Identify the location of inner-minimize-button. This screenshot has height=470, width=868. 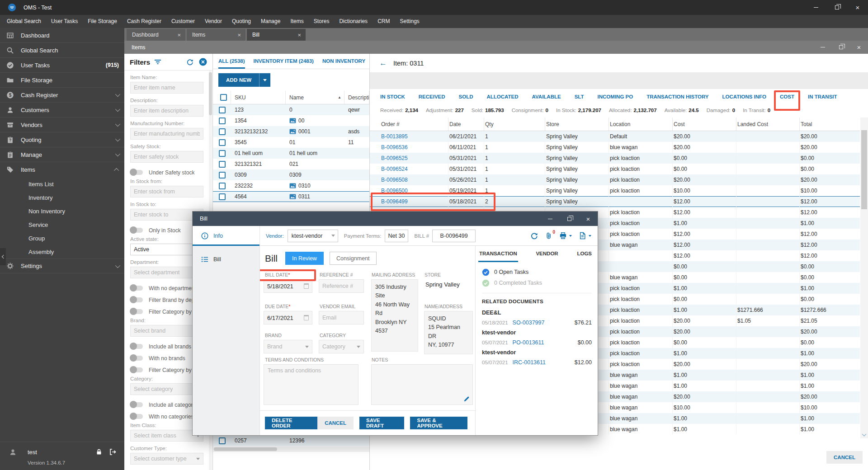
(823, 47).